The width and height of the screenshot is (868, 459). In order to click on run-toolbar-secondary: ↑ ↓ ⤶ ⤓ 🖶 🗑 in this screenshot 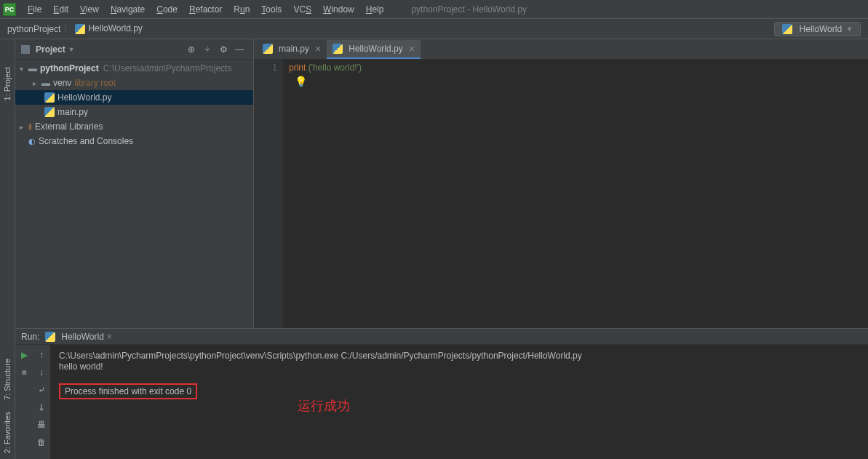, I will do `click(41, 402)`.